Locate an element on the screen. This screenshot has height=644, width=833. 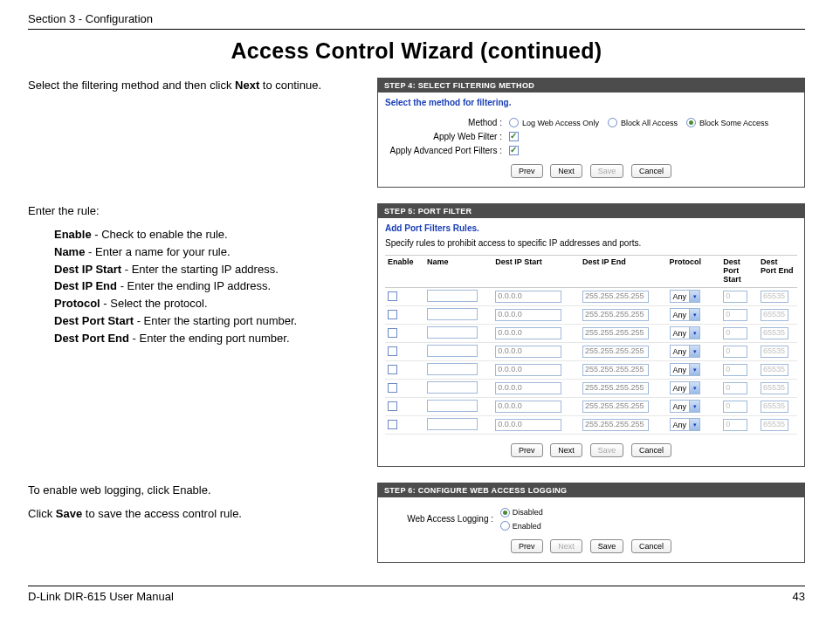
radio-disabled-label: Disabled is located at coordinates (527, 512).